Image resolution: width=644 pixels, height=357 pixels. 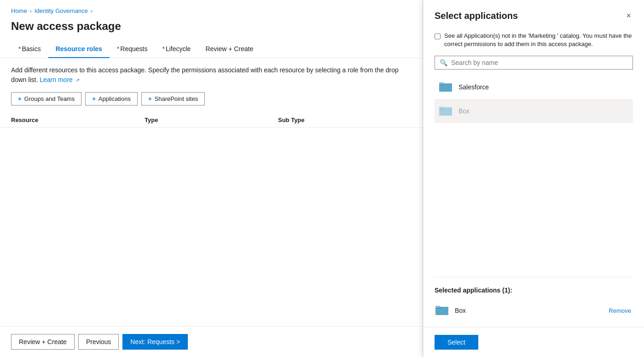 What do you see at coordinates (43, 342) in the screenshot?
I see `review-create-button: Review + Create` at bounding box center [43, 342].